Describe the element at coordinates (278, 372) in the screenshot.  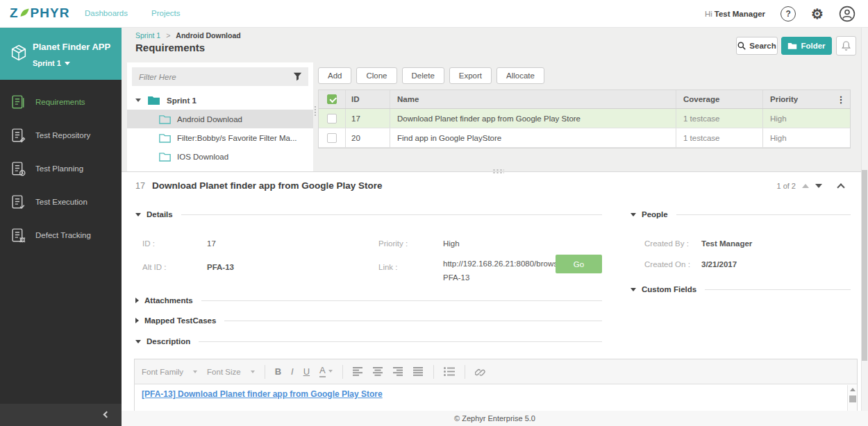
I see `bold-button: B` at that location.